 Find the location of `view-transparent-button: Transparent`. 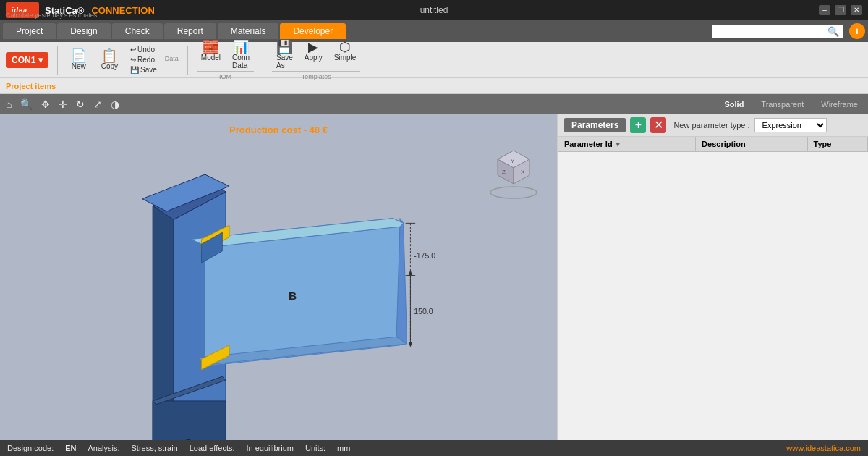

view-transparent-button: Transparent is located at coordinates (783, 104).